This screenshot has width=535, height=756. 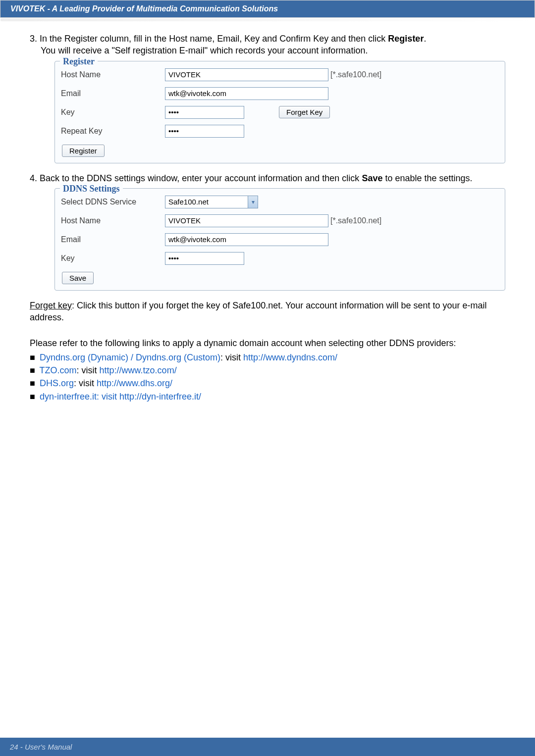 I want to click on repeat-key-input, so click(x=205, y=131).